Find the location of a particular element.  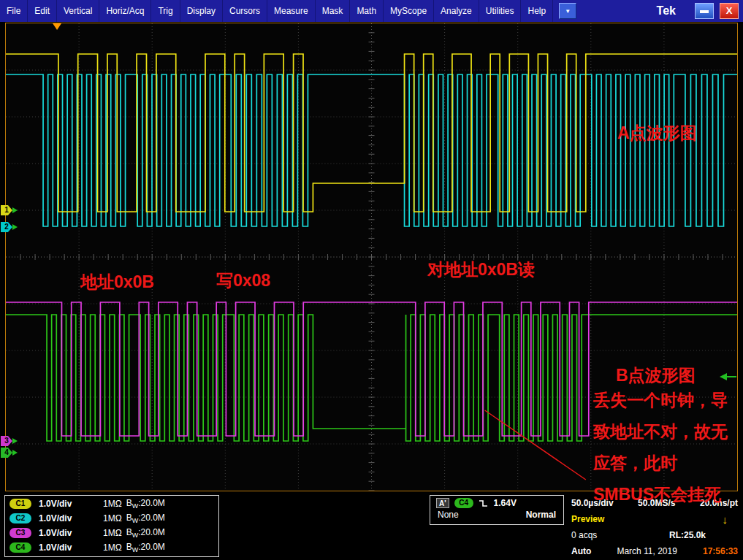

menu-dropdown-button: ▼ is located at coordinates (568, 11).